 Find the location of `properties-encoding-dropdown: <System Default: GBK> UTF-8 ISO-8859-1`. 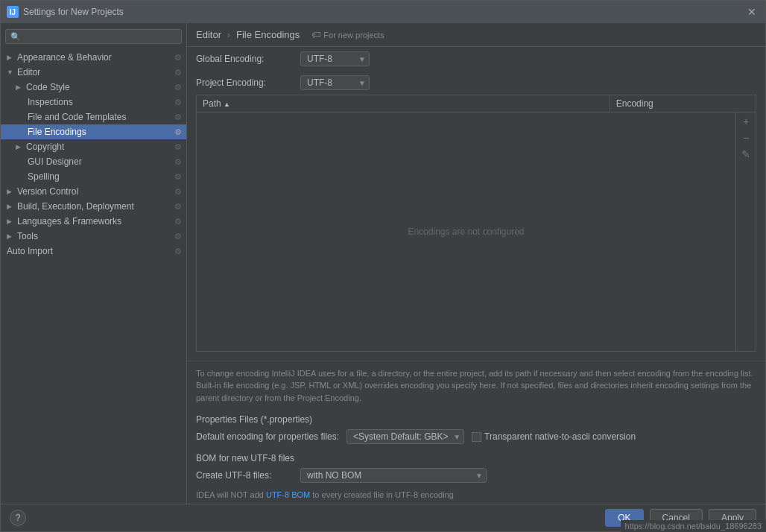

properties-encoding-dropdown: <System Default: GBK> UTF-8 ISO-8859-1 is located at coordinates (405, 437).